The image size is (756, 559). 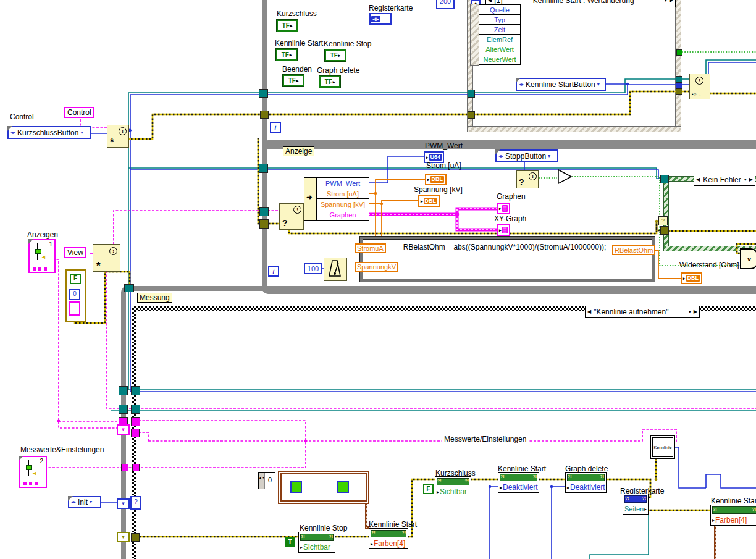 I want to click on linked-tunnel: ?, so click(x=663, y=221).